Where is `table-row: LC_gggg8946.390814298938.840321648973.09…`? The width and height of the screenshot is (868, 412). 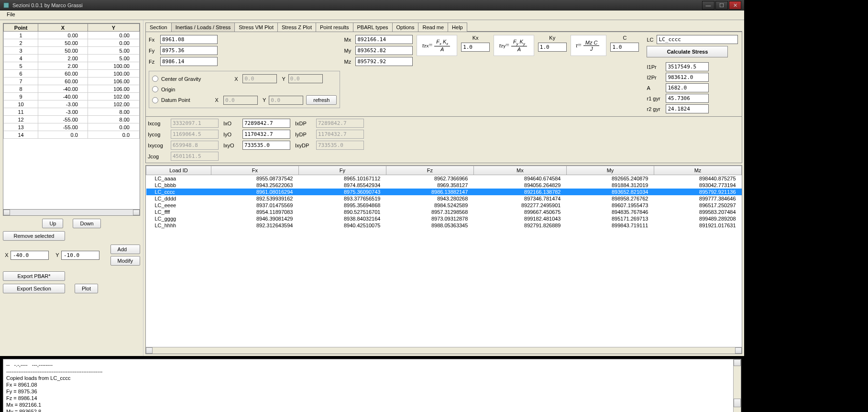
table-row: LC_gggg8946.390814298938.840321648973.09… is located at coordinates (444, 219).